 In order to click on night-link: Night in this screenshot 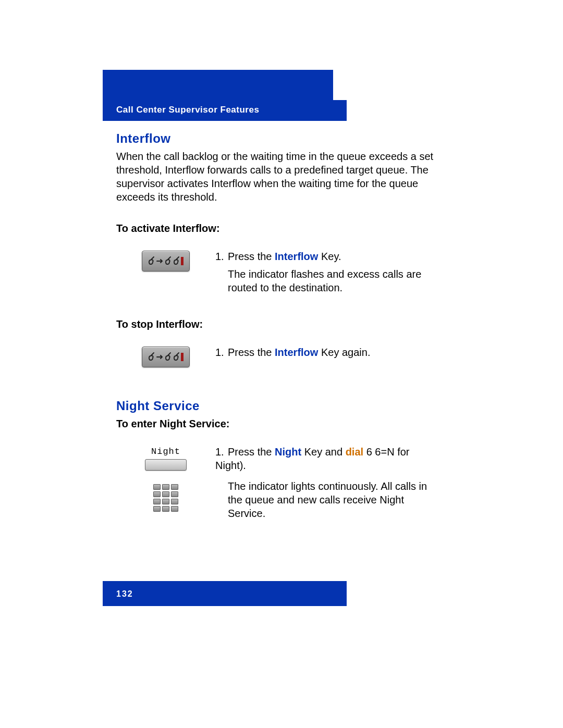, I will do `click(288, 452)`.